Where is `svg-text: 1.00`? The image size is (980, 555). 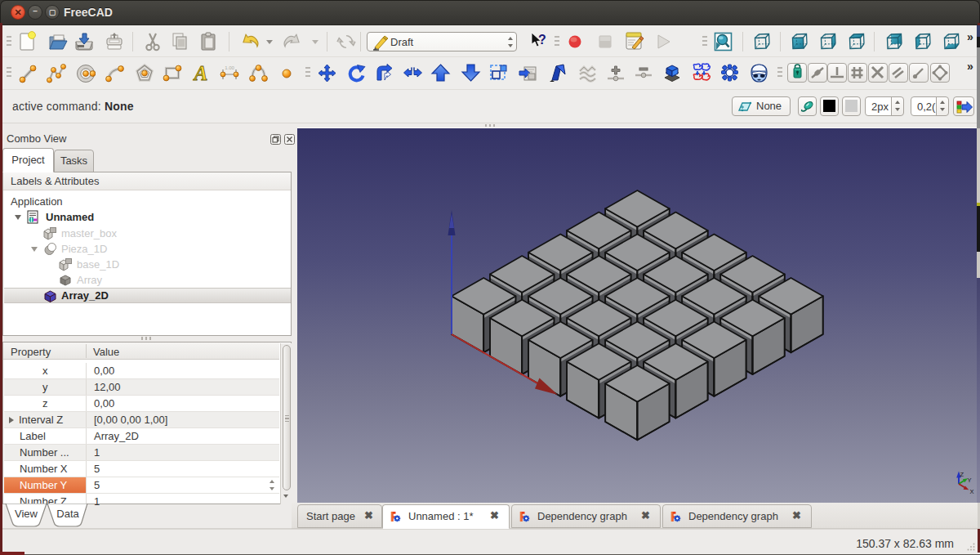
svg-text: 1.00 is located at coordinates (229, 68).